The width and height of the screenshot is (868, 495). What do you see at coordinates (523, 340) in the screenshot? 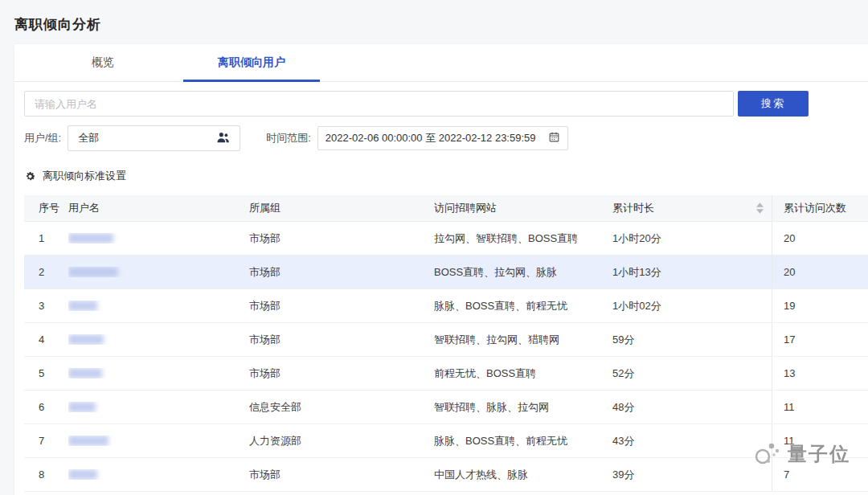
I see `cell-sites: 智联招聘、拉勾网、猎聘网` at bounding box center [523, 340].